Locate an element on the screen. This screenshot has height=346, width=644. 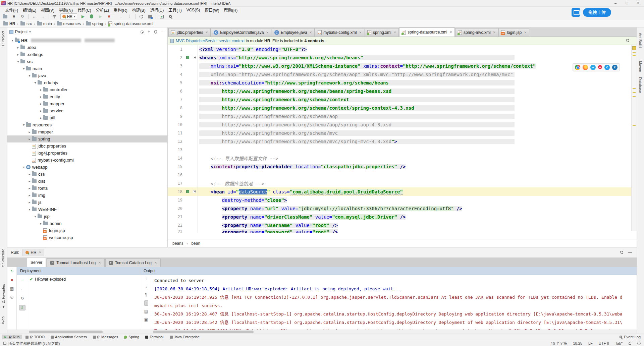
tree-item-fonts: ▸fonts is located at coordinates (87, 188).